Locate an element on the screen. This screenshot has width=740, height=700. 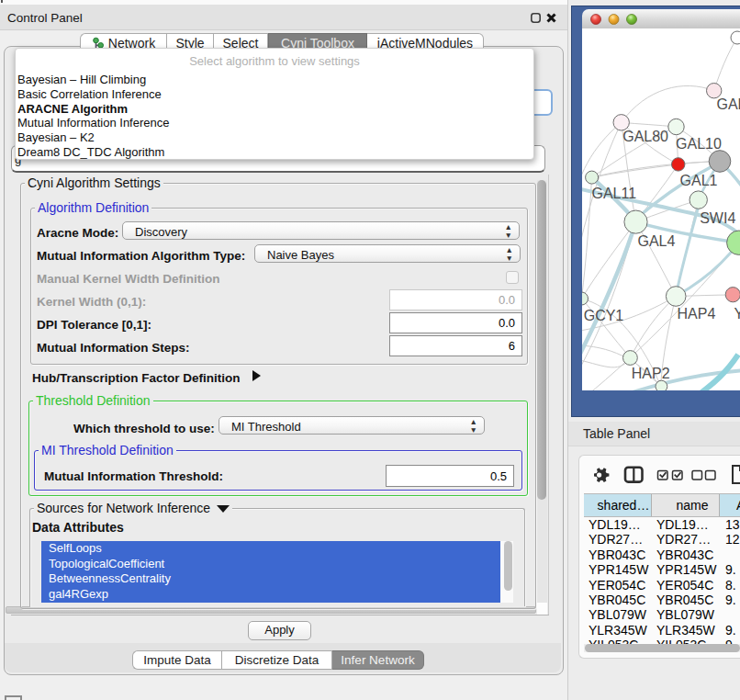
svg-text: SWI4 is located at coordinates (718, 219).